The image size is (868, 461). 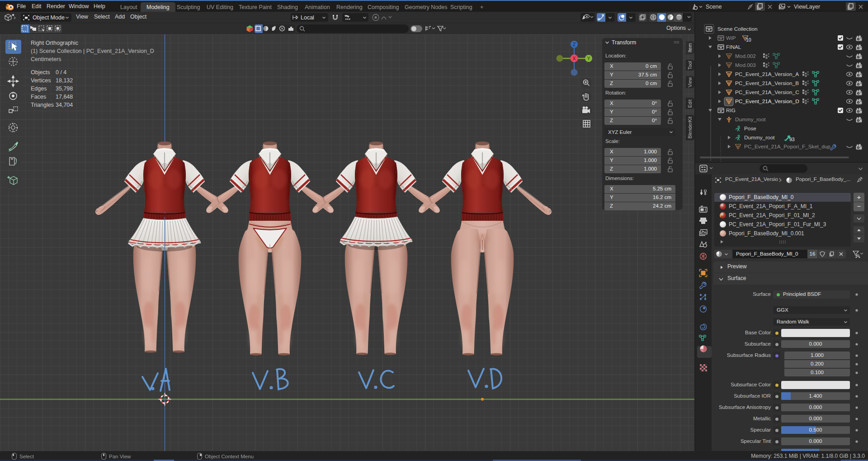 I want to click on svg-text: Z, so click(x=574, y=44).